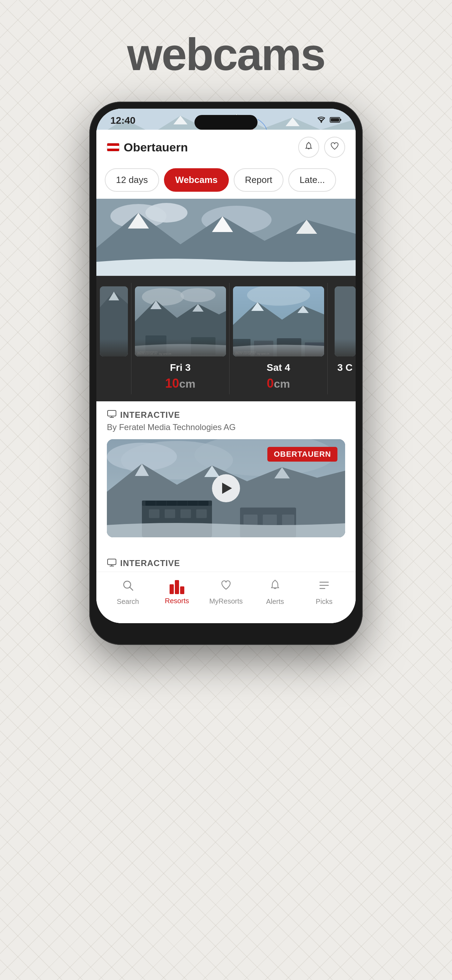 This screenshot has height=980, width=452. What do you see at coordinates (128, 602) in the screenshot?
I see `nav-label-search: Search` at bounding box center [128, 602].